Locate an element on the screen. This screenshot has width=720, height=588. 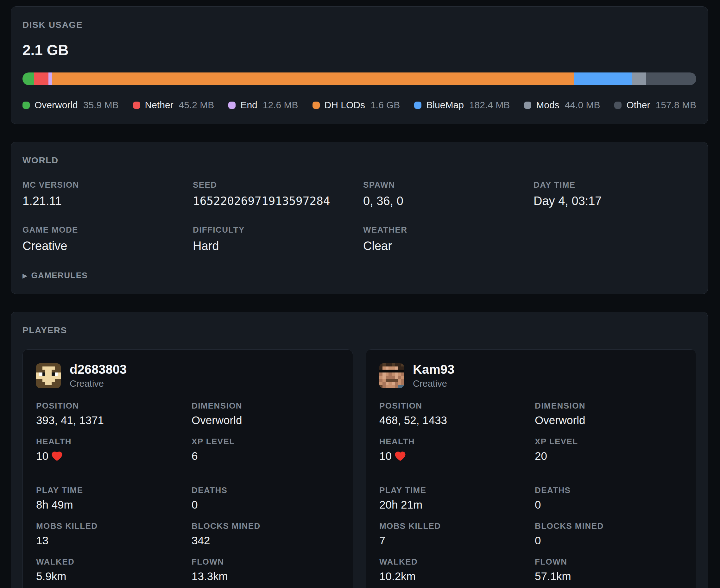
stat-value: 8h 49m is located at coordinates (110, 505).